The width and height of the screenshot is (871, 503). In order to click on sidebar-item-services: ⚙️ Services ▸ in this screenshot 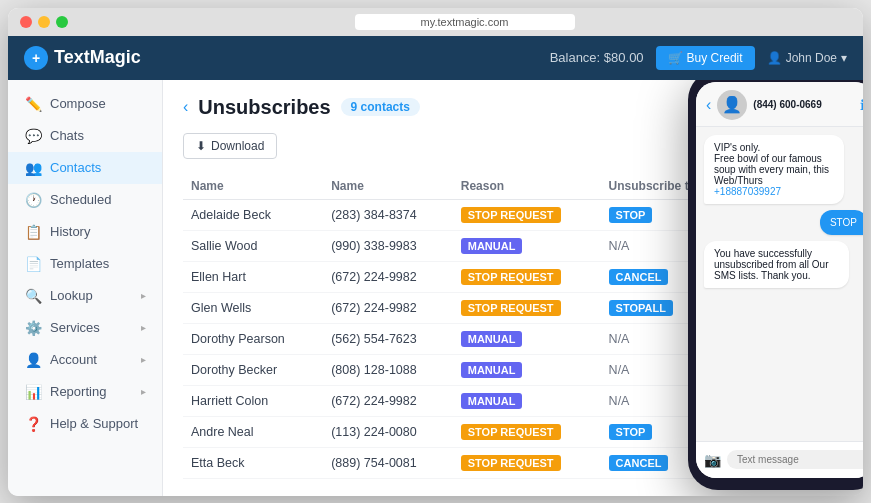, I will do `click(85, 328)`.